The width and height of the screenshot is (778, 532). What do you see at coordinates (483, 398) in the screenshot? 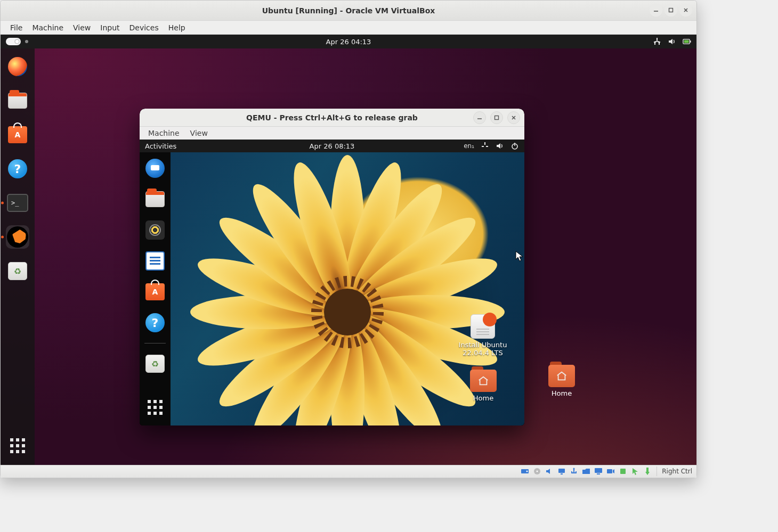
I see `desktop-icon-label: Home` at bounding box center [483, 398].